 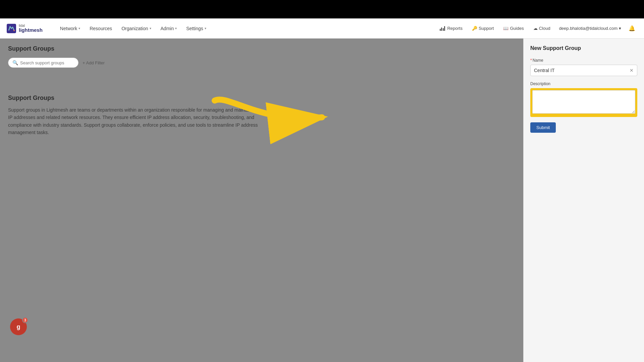 What do you see at coordinates (18, 327) in the screenshot?
I see `notification-badge: g 3` at bounding box center [18, 327].